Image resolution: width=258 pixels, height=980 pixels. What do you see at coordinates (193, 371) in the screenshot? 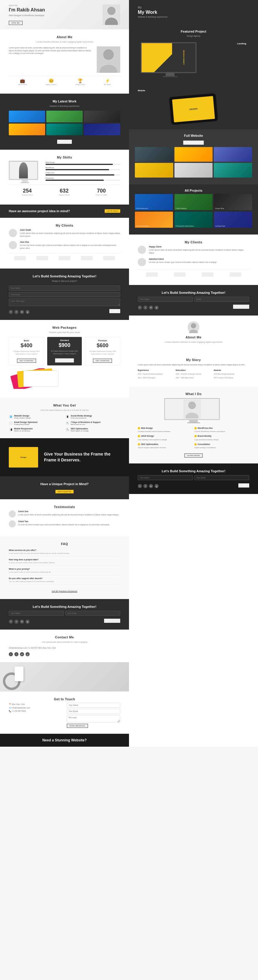
I see `story-edu-title: Education` at bounding box center [193, 371].